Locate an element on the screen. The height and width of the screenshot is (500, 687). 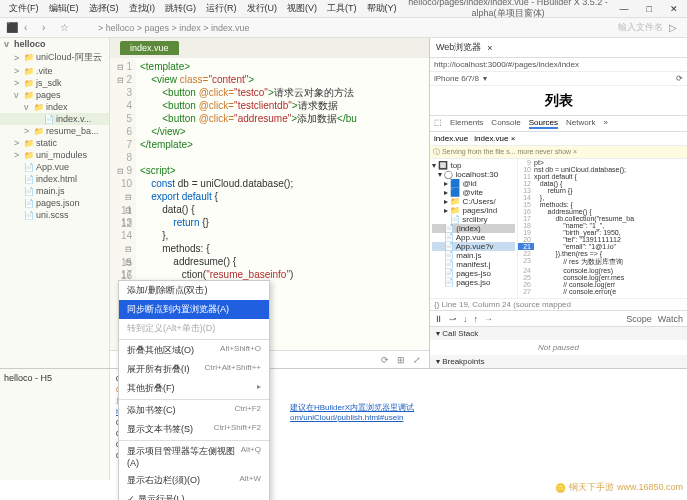
page-preview: 列表 is located at coordinates (558, 101).